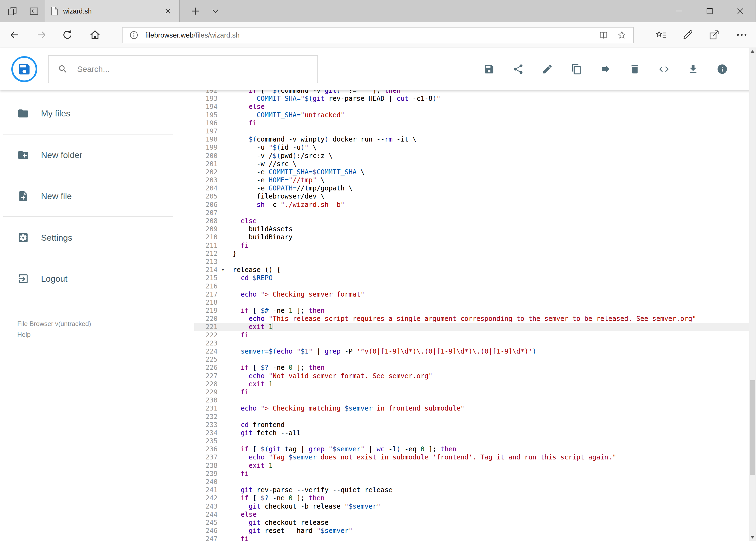  What do you see at coordinates (472, 131) in the screenshot?
I see `code-line: 197` at bounding box center [472, 131].